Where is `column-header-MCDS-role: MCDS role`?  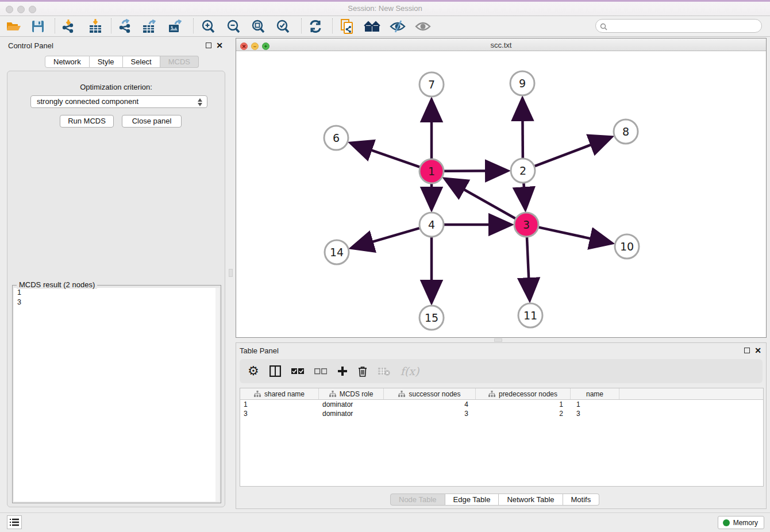 column-header-MCDS-role: MCDS role is located at coordinates (352, 394).